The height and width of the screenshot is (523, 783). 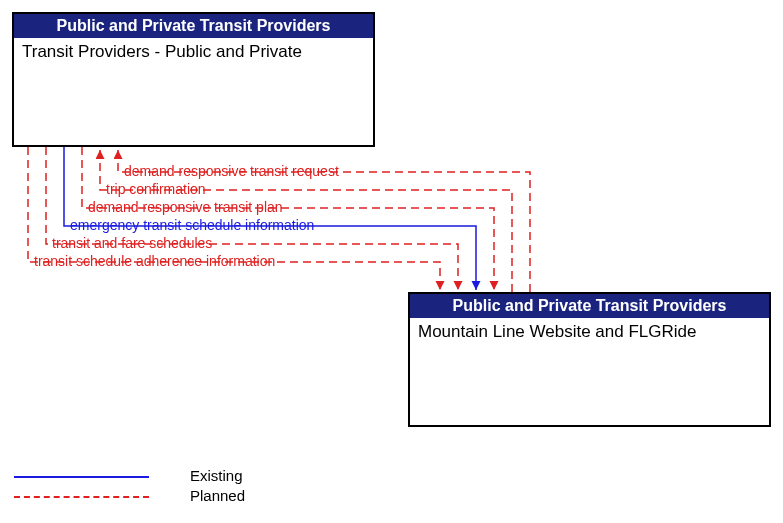 I want to click on entity-box-top: Public and Private Transit Providers Tra…, so click(x=194, y=80).